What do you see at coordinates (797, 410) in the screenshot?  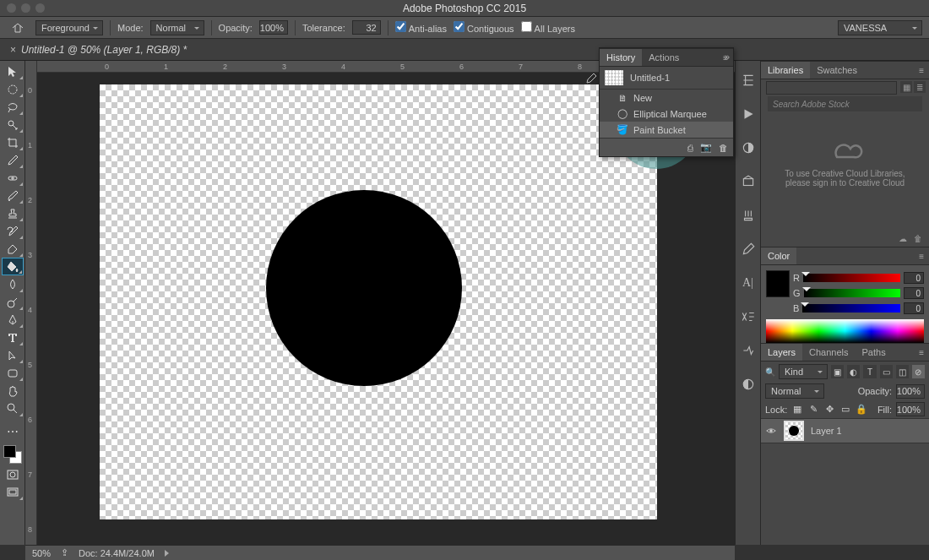 I see `lock-transparent-icon: ▦` at bounding box center [797, 410].